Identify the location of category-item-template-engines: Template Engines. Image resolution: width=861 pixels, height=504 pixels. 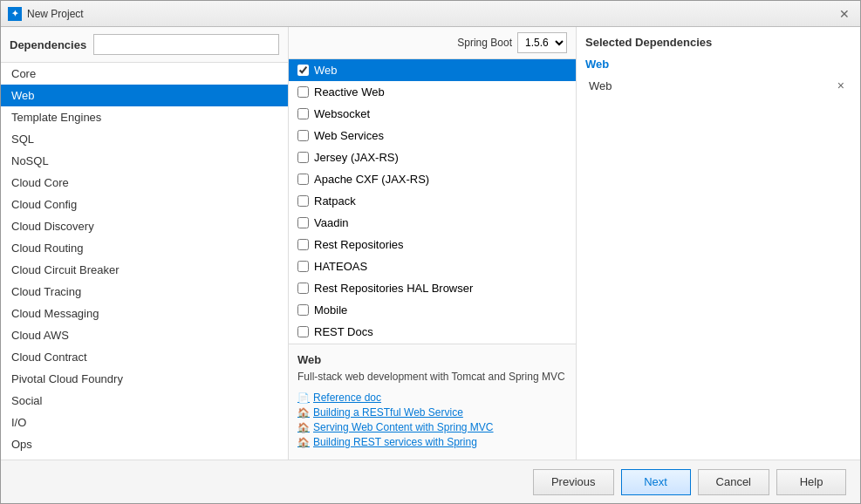
(145, 117).